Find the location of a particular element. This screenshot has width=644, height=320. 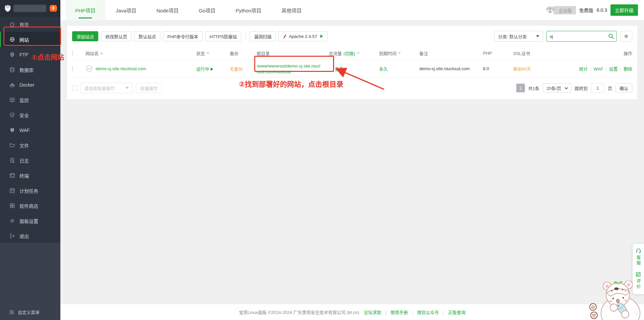

sidebar-item-cron: 计划任务 is located at coordinates (30, 191).